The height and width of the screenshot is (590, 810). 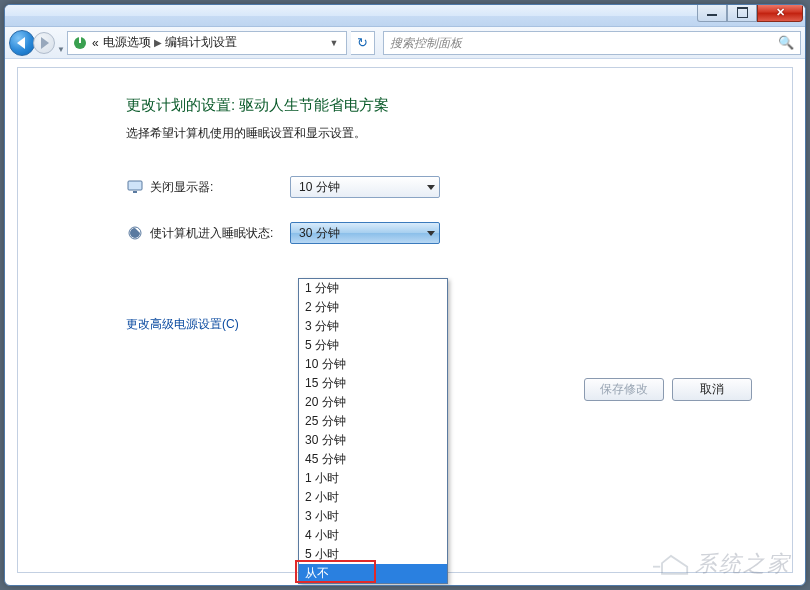 What do you see at coordinates (207, 43) in the screenshot?
I see `address-bar: « 电源选项 ▶ 编辑计划设置 ▼` at bounding box center [207, 43].